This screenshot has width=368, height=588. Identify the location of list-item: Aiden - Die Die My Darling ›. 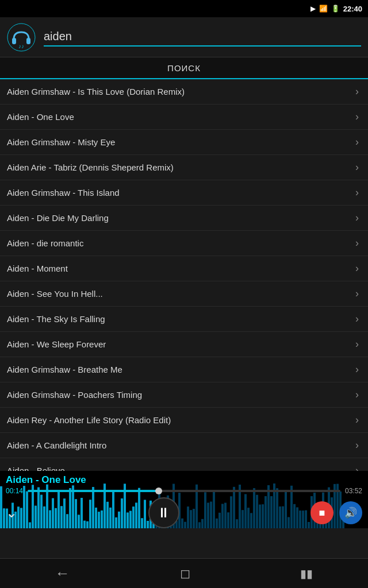
(184, 218).